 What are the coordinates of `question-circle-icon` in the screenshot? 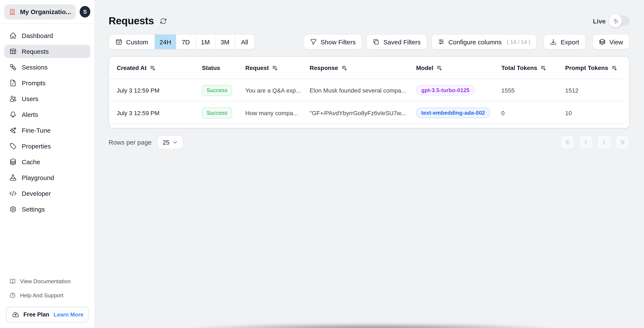 It's located at (12, 295).